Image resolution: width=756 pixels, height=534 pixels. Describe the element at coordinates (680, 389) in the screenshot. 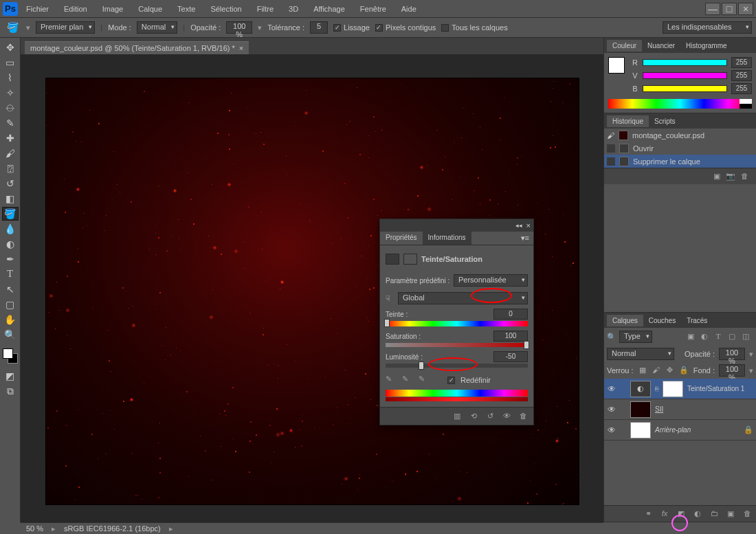

I see `layer-item: 👁 ◐ ⎘ Teinte/Saturation 1` at that location.